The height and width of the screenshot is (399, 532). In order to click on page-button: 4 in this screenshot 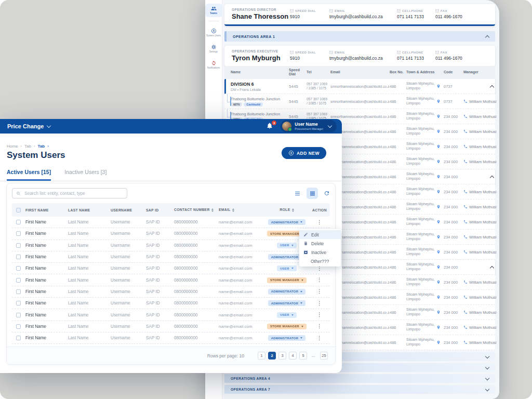, I will do `click(293, 355)`.